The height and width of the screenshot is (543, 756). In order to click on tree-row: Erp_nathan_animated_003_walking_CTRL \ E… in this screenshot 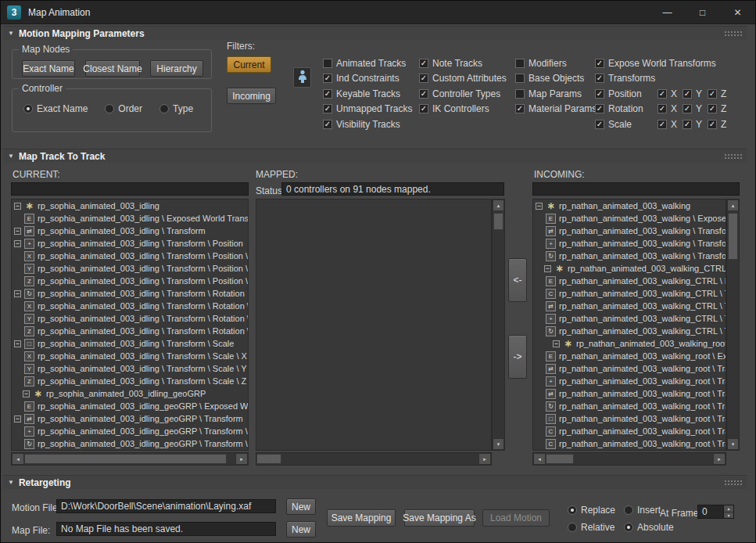, I will do `click(629, 281)`.